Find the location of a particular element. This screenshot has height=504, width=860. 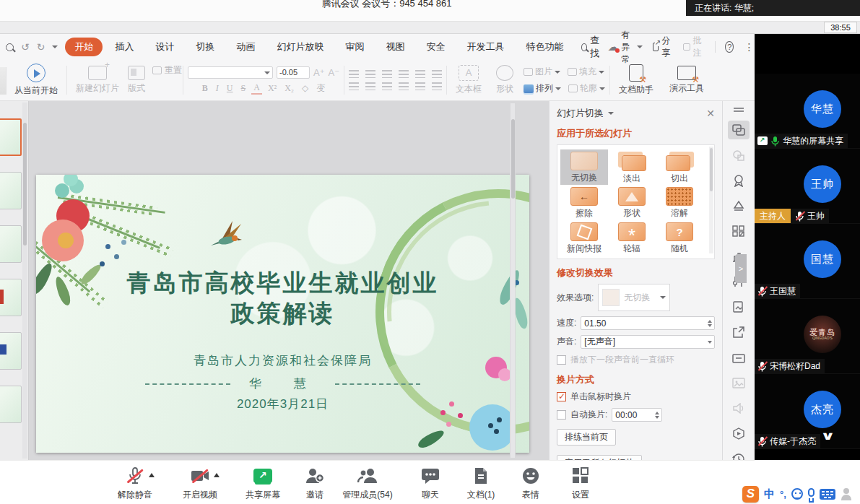

chevron-down-icon is located at coordinates (611, 113).